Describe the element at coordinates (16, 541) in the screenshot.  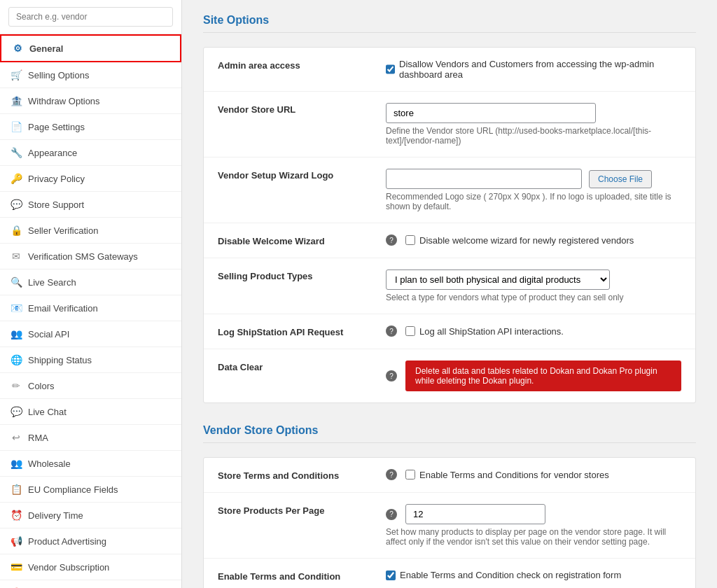
I see `sidebar-icon-product-advertising: 📢` at that location.